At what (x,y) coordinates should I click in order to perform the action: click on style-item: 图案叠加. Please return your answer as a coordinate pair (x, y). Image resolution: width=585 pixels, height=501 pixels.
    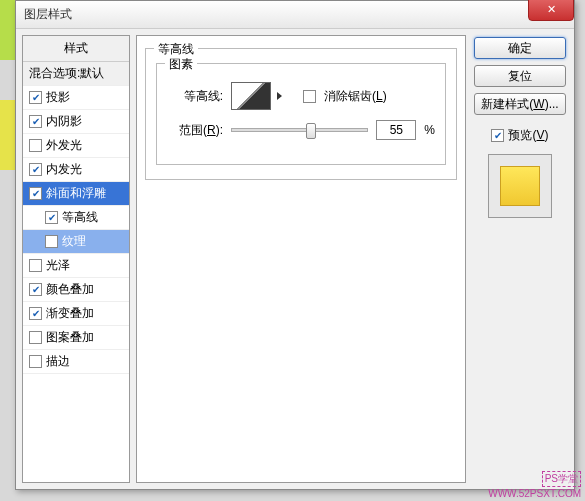
    Looking at the image, I should click on (76, 338).